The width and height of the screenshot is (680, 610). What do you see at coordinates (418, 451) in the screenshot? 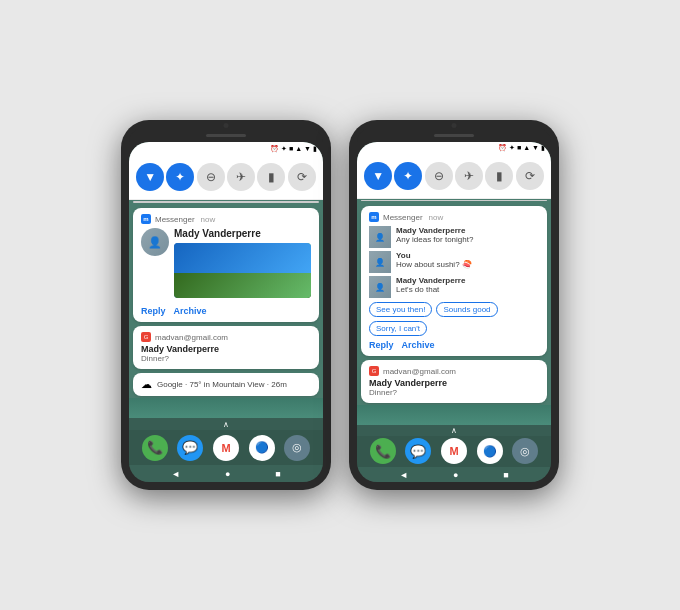
I see `dock-messages-right: 💬` at bounding box center [418, 451].